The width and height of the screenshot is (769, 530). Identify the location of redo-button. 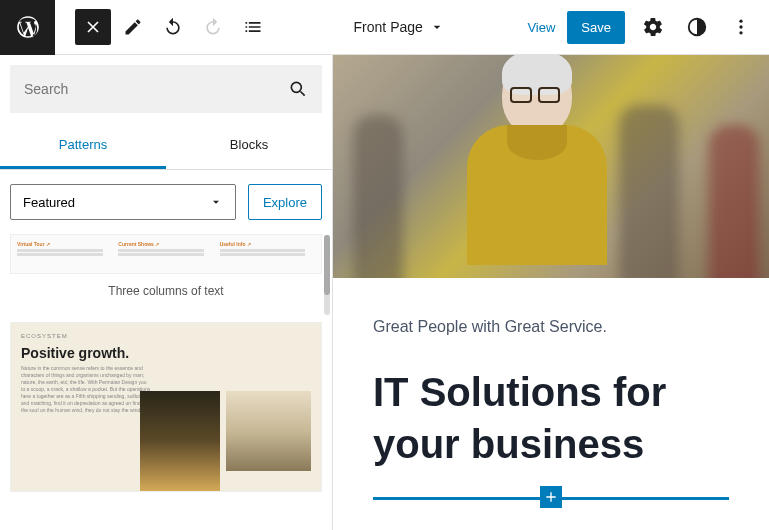
(213, 27).